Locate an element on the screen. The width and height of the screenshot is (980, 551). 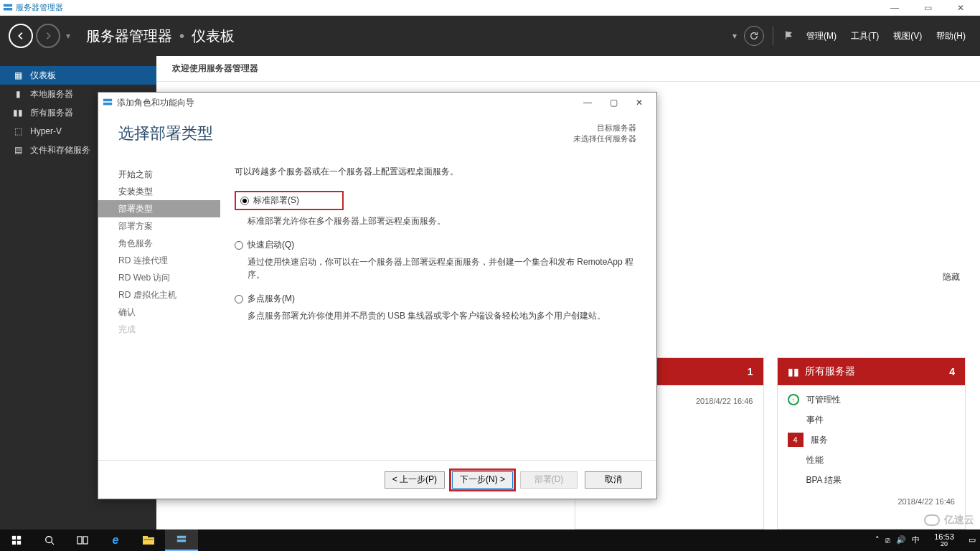
window-close-button: ✕ is located at coordinates (961, 8).